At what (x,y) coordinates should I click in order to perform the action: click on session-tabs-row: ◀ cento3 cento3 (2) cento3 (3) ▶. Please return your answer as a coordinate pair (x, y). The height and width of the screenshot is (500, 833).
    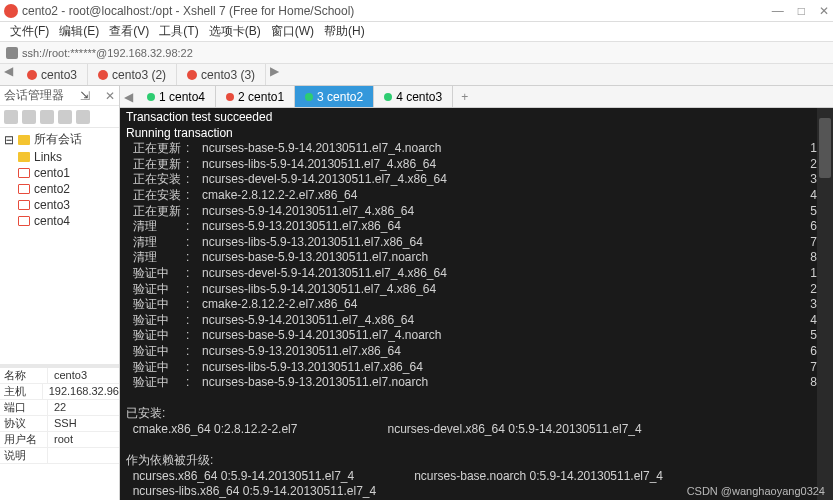
    Looking at the image, I should click on (416, 75).